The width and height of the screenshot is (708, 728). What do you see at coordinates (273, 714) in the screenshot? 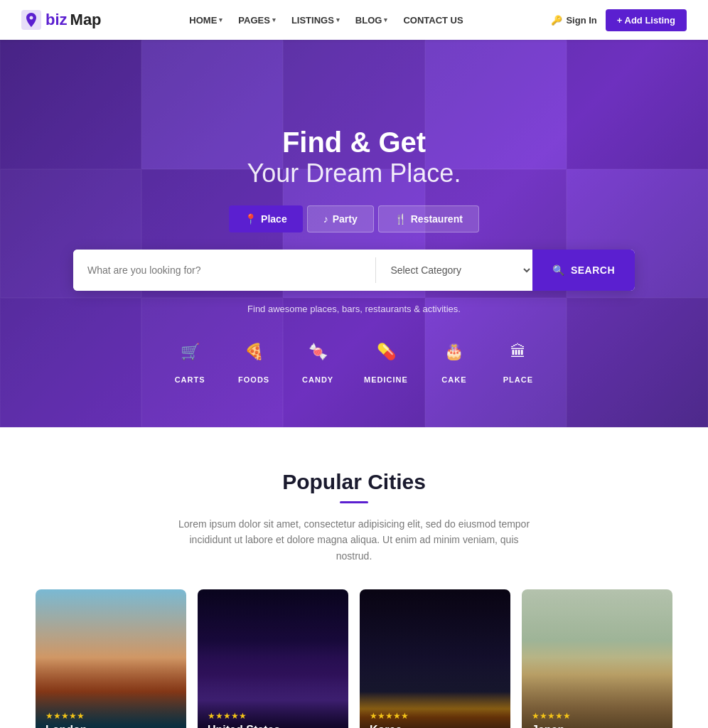
I see `city-info-us: ★★★★★ United States 🏙 12 Cities 📋 30+ Li…` at bounding box center [273, 714].